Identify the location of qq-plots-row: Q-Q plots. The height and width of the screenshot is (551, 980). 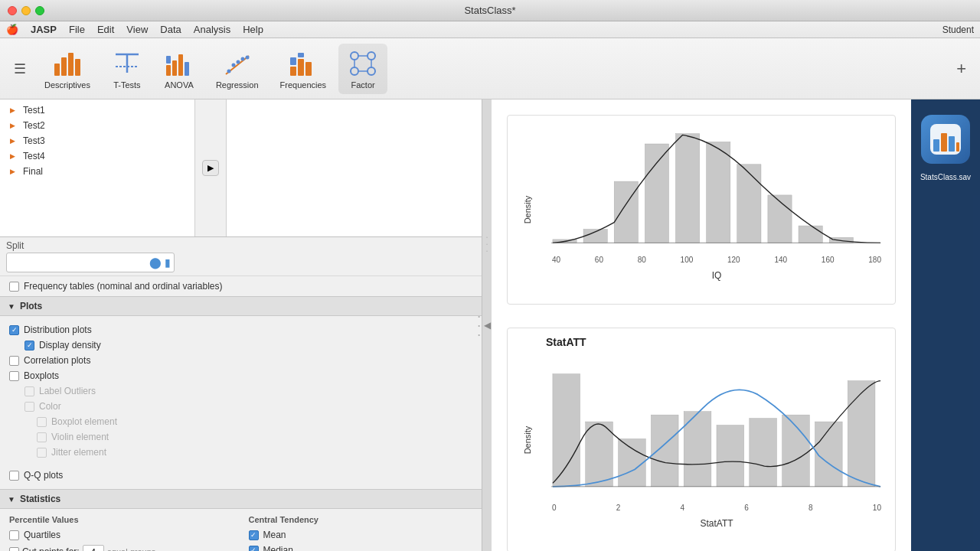
(240, 475).